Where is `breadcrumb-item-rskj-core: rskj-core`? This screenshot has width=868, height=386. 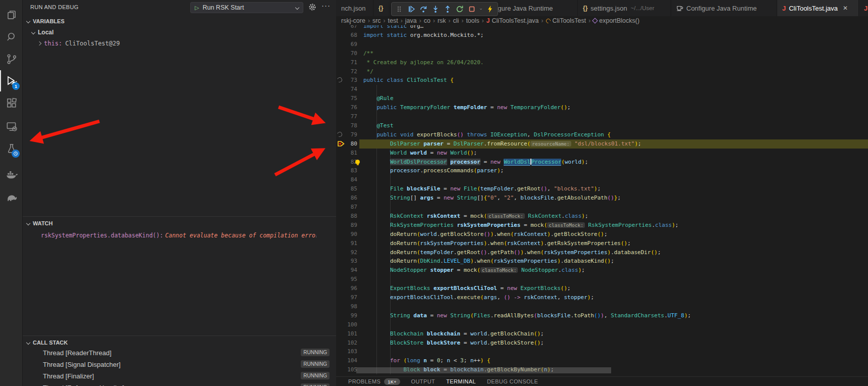
breadcrumb-item-rskj-core: rskj-core is located at coordinates (353, 21).